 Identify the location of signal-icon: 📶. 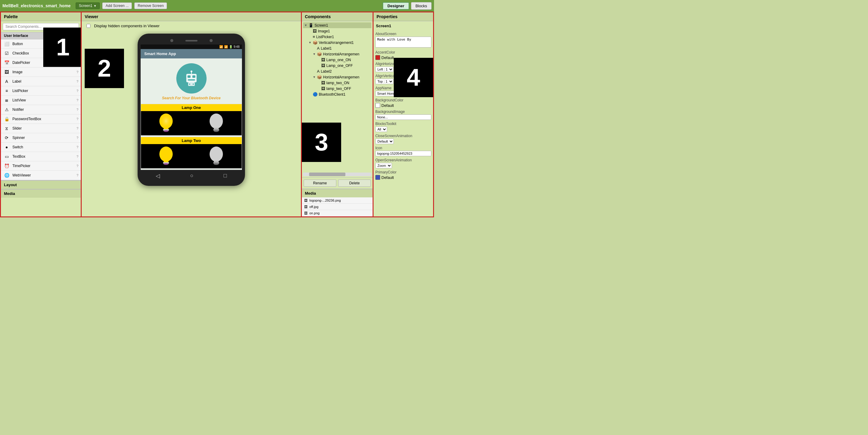
(226, 47).